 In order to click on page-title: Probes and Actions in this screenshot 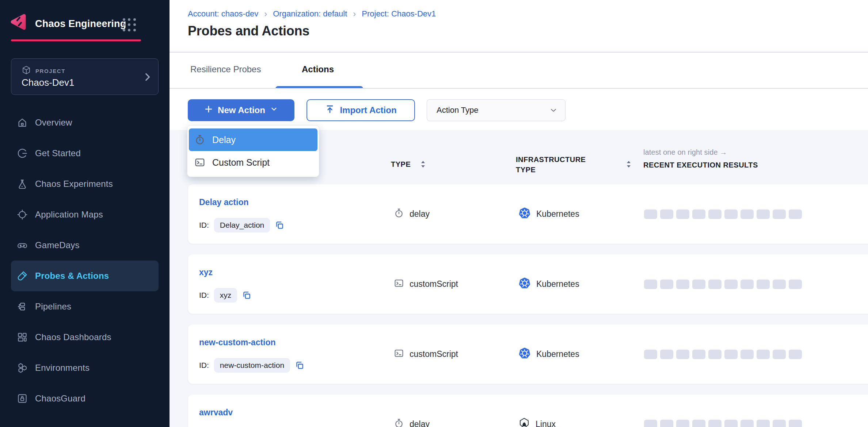, I will do `click(248, 31)`.